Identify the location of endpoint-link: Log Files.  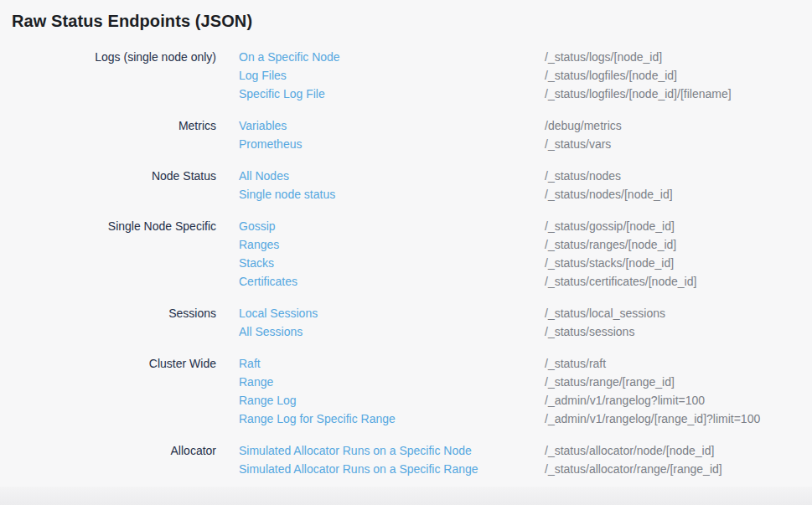
(263, 75).